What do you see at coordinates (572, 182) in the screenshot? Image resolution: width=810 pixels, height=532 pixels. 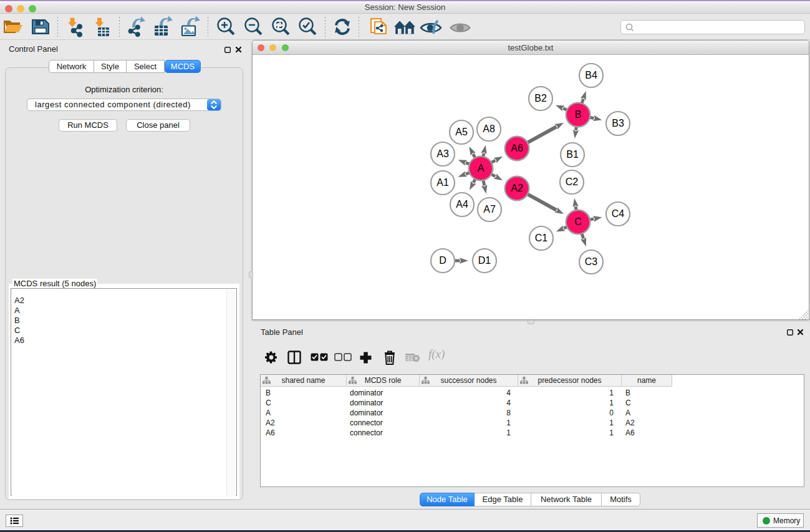 I see `svg-text: C2` at bounding box center [572, 182].